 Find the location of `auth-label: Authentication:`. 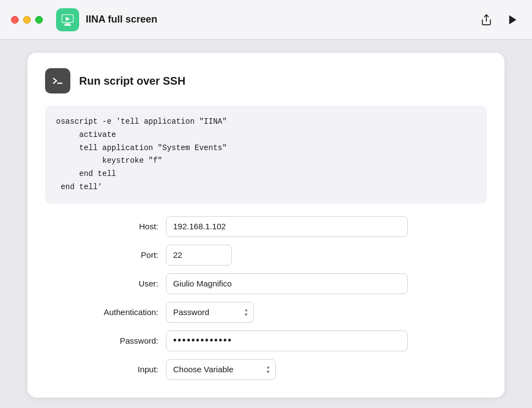

auth-label: Authentication: is located at coordinates (106, 312).